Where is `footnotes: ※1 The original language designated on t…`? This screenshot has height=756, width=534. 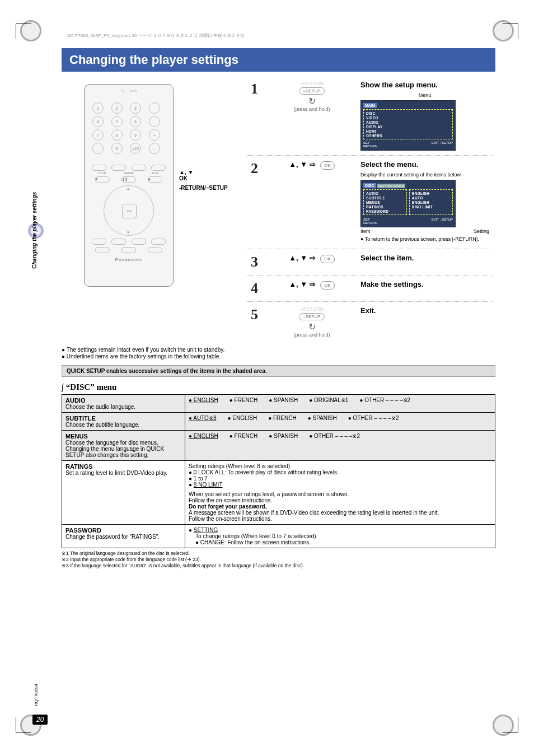 footnotes: ※1 The original language designated on t… is located at coordinates (279, 559).